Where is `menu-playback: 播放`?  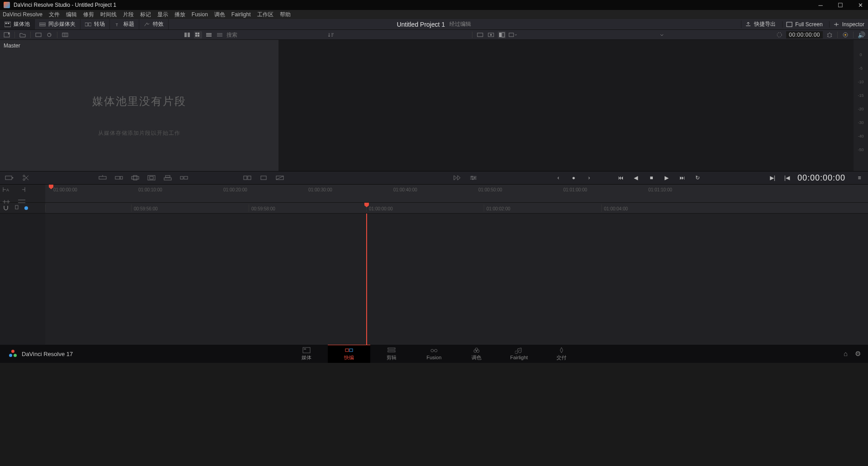 menu-playback: 播放 is located at coordinates (180, 14).